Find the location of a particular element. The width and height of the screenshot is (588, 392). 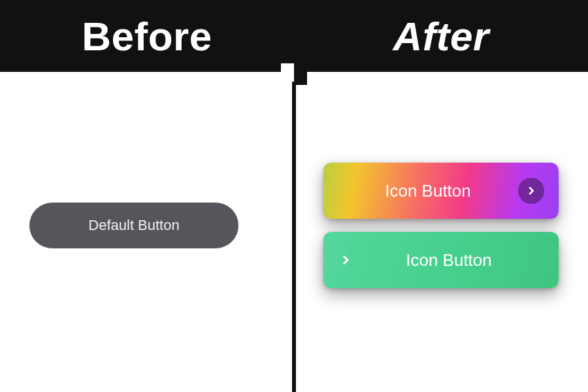

default-button: Default Button is located at coordinates (134, 225).